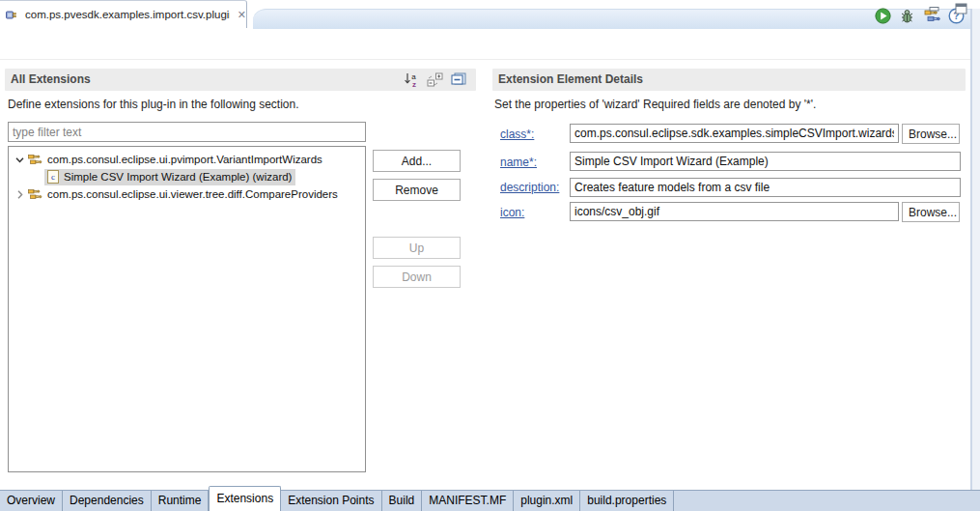 The width and height of the screenshot is (980, 511). What do you see at coordinates (187, 131) in the screenshot?
I see `filter-input` at bounding box center [187, 131].